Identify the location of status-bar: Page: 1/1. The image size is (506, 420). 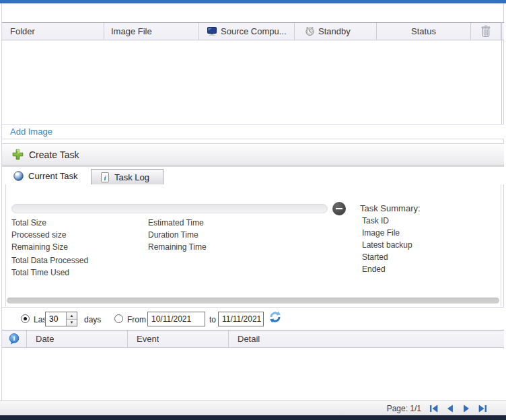
(253, 408).